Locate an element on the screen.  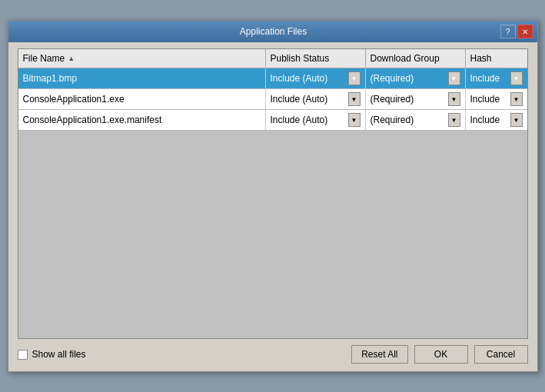
cancel-button: Cancel is located at coordinates (501, 354).